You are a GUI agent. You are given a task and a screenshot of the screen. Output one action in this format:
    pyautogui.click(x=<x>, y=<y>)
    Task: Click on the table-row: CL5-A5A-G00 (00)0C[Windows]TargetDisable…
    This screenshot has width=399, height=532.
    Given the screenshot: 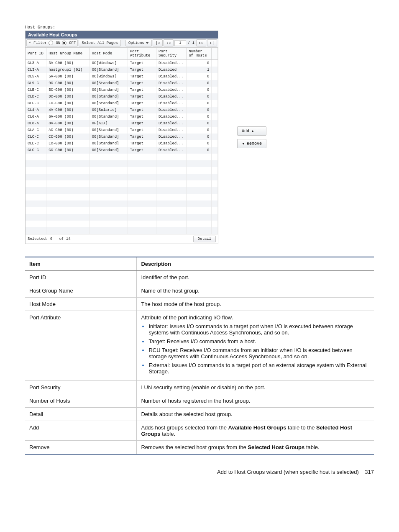 What is the action you would take?
    pyautogui.click(x=122, y=77)
    